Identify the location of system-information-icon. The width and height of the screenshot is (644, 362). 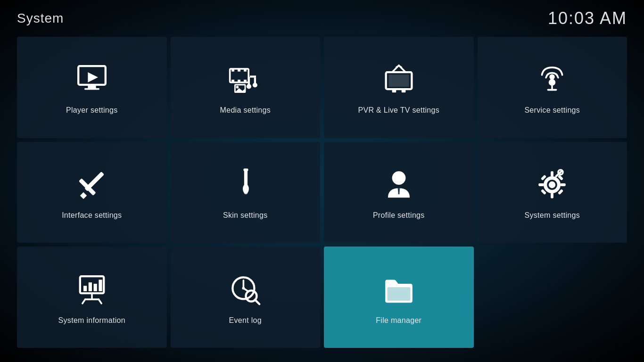
(92, 290).